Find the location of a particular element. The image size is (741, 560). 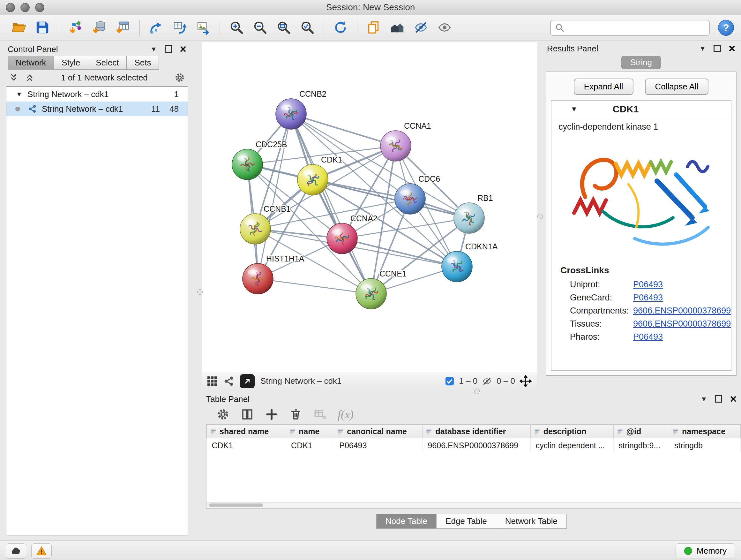

table-cell: cyclin-dependent ... is located at coordinates (572, 446).